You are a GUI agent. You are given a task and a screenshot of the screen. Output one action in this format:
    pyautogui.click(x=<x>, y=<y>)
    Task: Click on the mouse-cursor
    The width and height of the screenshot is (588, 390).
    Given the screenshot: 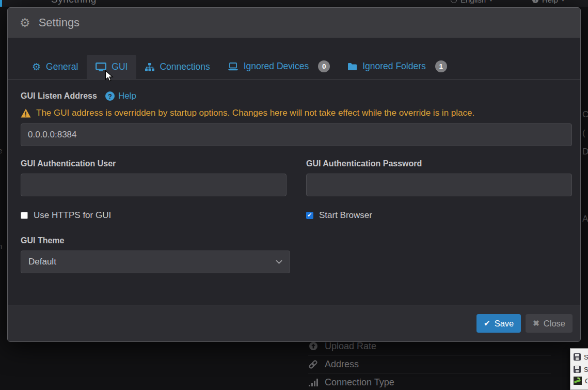 What is the action you would take?
    pyautogui.click(x=110, y=76)
    